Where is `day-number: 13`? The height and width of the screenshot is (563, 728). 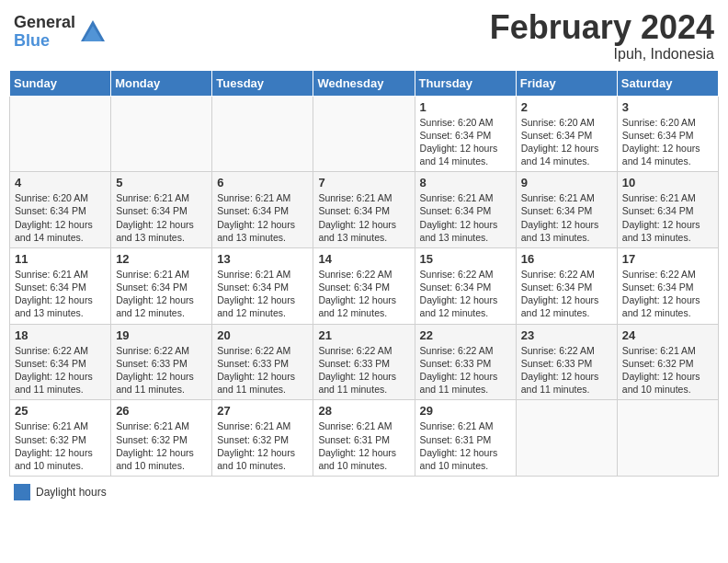 day-number: 13 is located at coordinates (263, 259).